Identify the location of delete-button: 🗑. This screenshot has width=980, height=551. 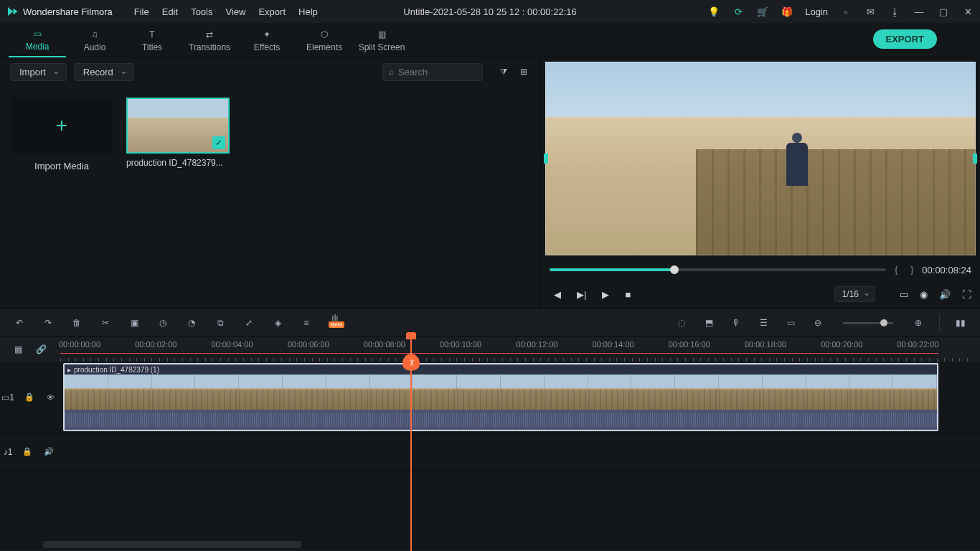
(77, 323).